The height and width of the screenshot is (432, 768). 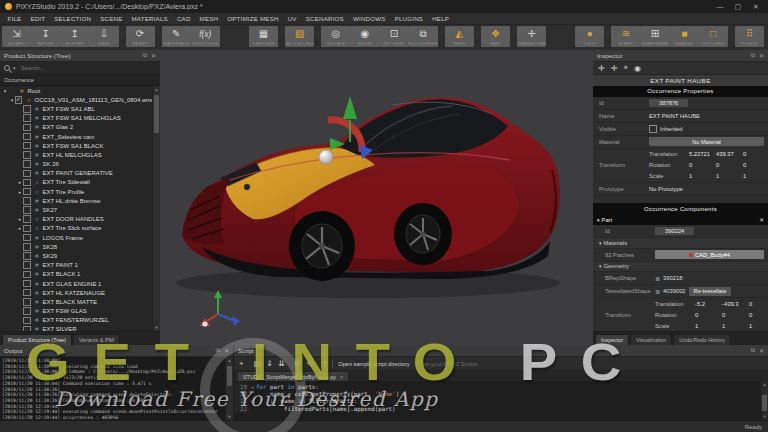 What do you see at coordinates (242, 364) in the screenshot?
I see `script-tool-icon: +` at bounding box center [242, 364].